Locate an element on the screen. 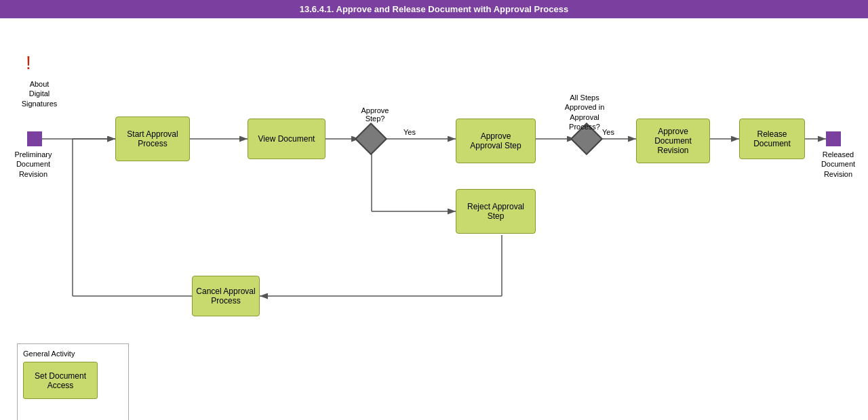 The width and height of the screenshot is (868, 420). svg-text: Yes is located at coordinates (410, 132).